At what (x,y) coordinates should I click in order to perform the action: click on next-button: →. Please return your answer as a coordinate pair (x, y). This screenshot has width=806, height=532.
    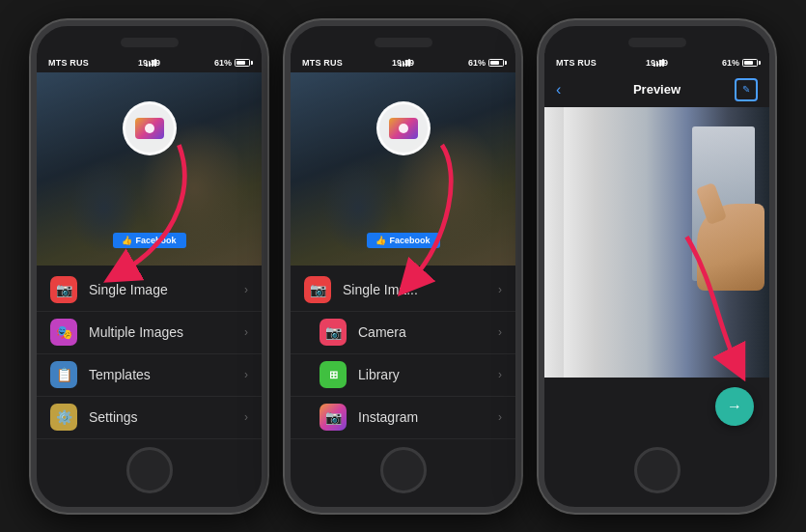
    Looking at the image, I should click on (735, 406).